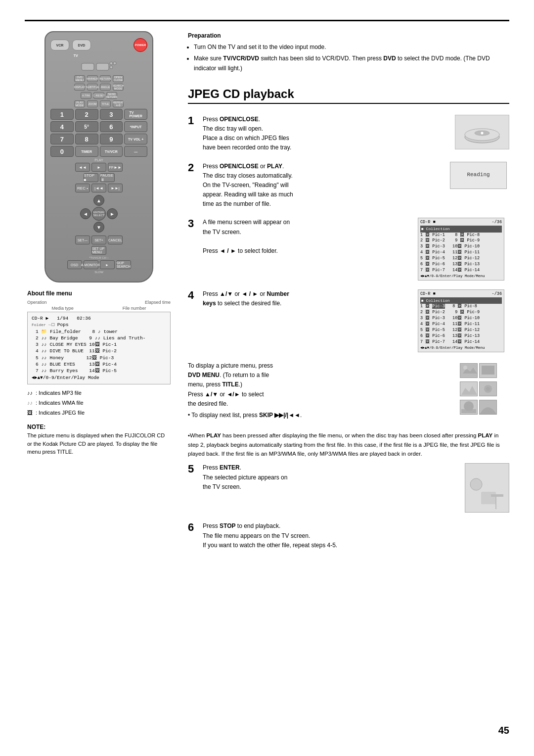  I want to click on section-title: JPEG CD playback, so click(349, 95).